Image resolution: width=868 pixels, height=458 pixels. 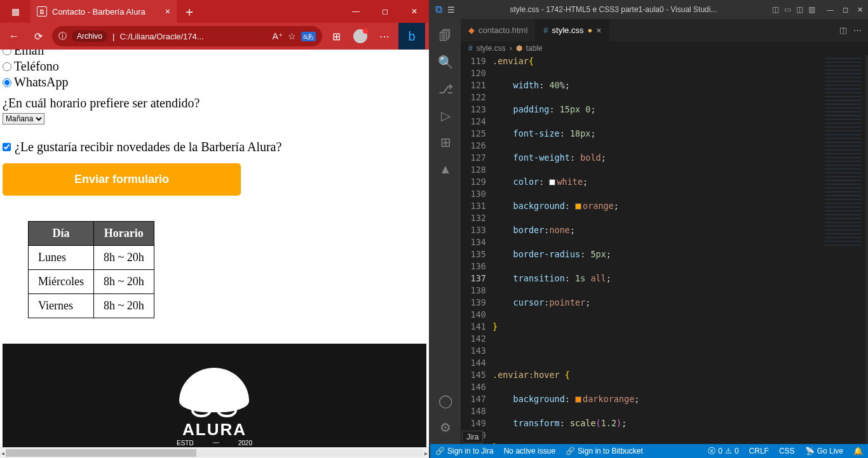 What do you see at coordinates (215, 452) in the screenshot?
I see `horizontal-scrollbar: ◂ ▸` at bounding box center [215, 452].